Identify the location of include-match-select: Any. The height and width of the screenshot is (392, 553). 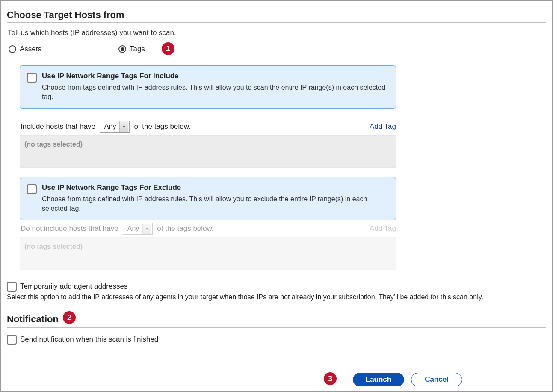
(115, 127).